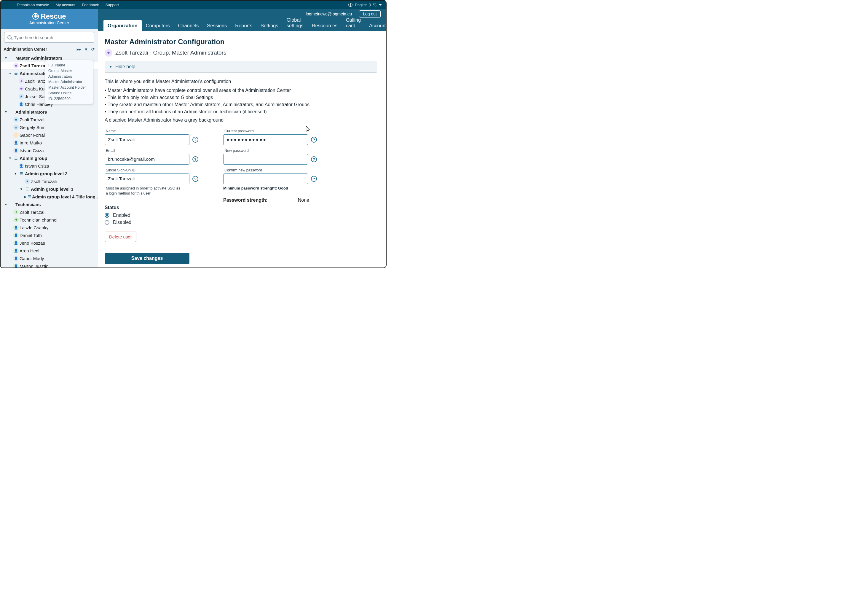 The width and height of the screenshot is (868, 605). What do you see at coordinates (49, 135) in the screenshot?
I see `tree-node-gf: ☰Gabor Forrai` at bounding box center [49, 135].